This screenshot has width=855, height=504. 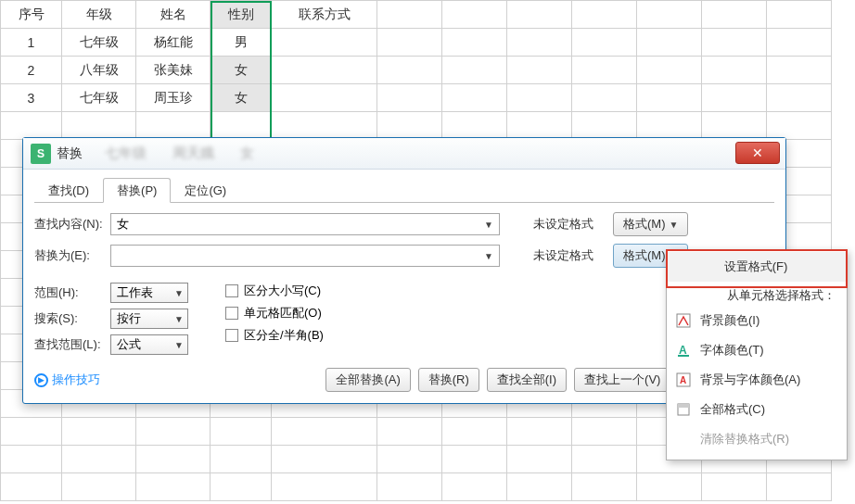 What do you see at coordinates (404, 190) in the screenshot?
I see `dialog-tabs: 查找(D) 替换(P) 定位(G)` at bounding box center [404, 190].